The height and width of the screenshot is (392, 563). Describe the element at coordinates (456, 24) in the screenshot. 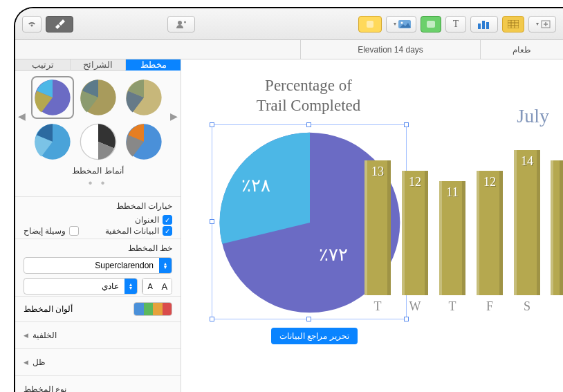

I see `text-icon: T` at that location.